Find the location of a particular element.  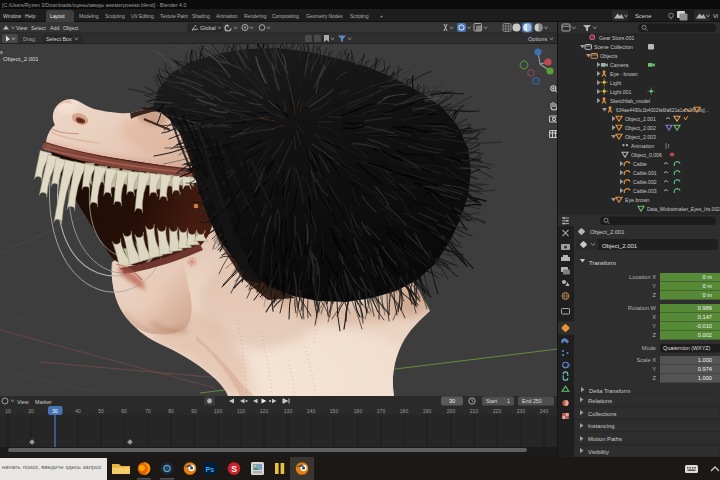

svg-text: Scale X is located at coordinates (646, 360).